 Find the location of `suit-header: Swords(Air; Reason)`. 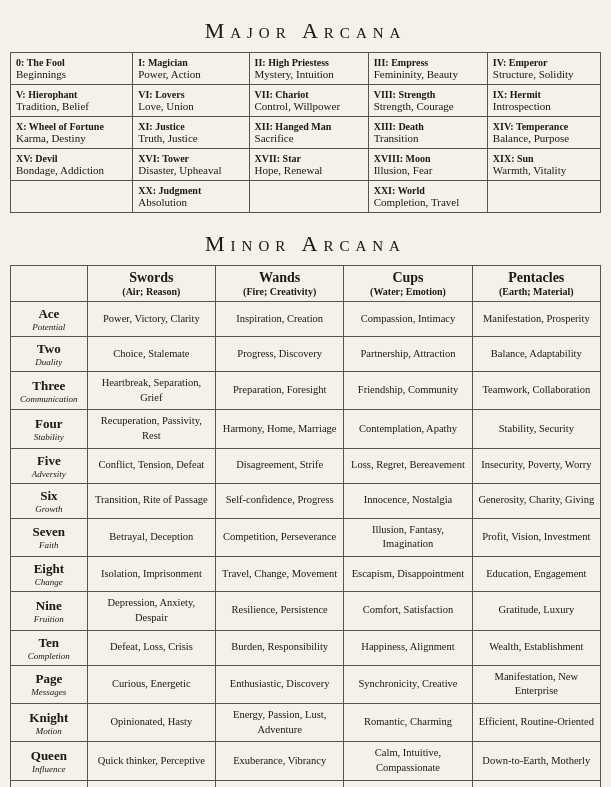

suit-header: Swords(Air; Reason) is located at coordinates (151, 284).